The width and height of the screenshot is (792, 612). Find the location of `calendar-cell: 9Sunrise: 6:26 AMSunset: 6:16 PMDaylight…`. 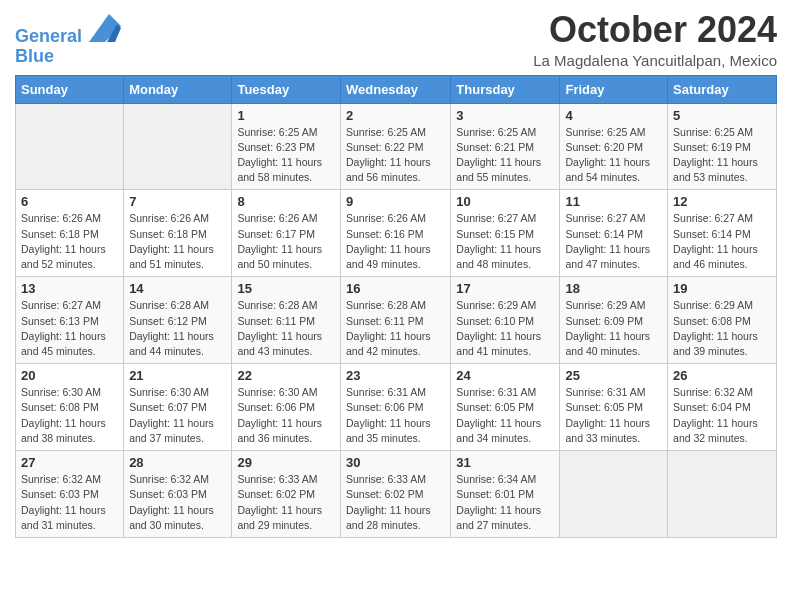

calendar-cell: 9Sunrise: 6:26 AMSunset: 6:16 PMDaylight… is located at coordinates (395, 234).